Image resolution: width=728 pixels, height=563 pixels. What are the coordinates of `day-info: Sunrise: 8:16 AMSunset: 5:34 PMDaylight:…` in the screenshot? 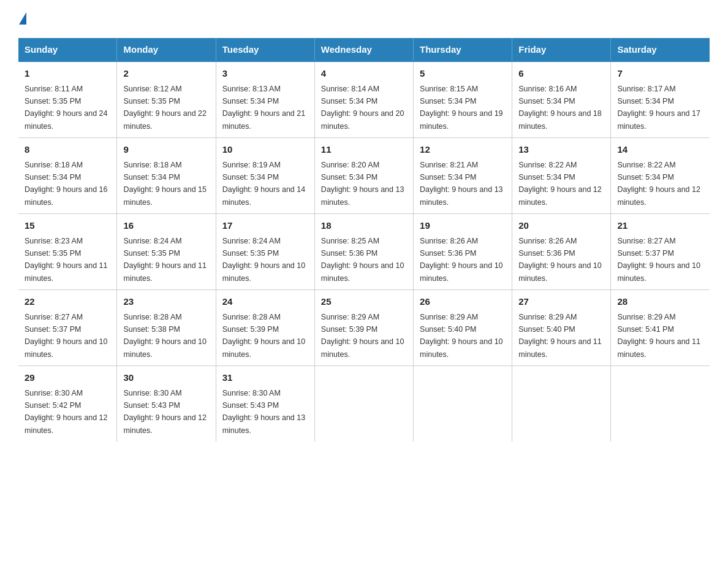 It's located at (560, 108).